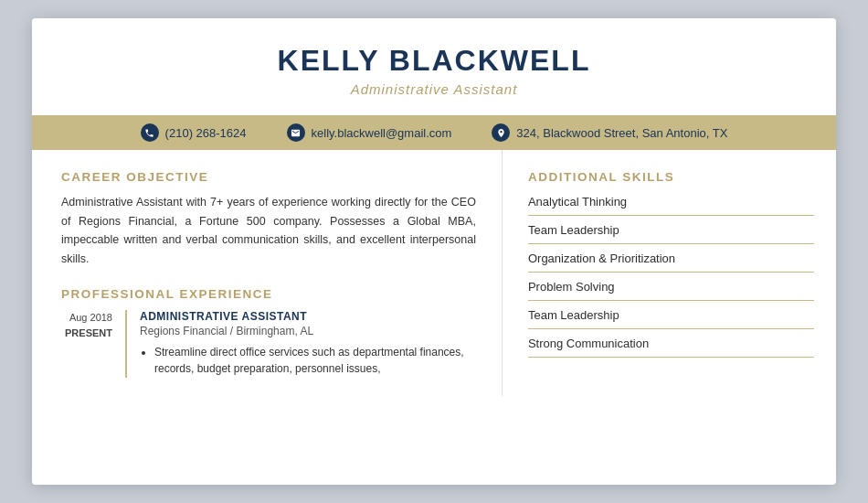 The width and height of the screenshot is (868, 503). What do you see at coordinates (671, 287) in the screenshot?
I see `skill-item: Problem Solving` at bounding box center [671, 287].